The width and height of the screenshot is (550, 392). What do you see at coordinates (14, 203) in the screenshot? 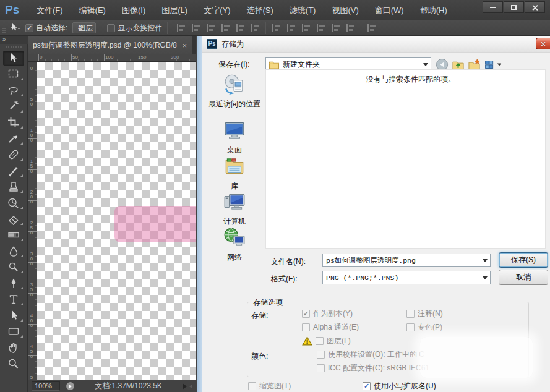
I see `history-brush-tool` at bounding box center [14, 203].